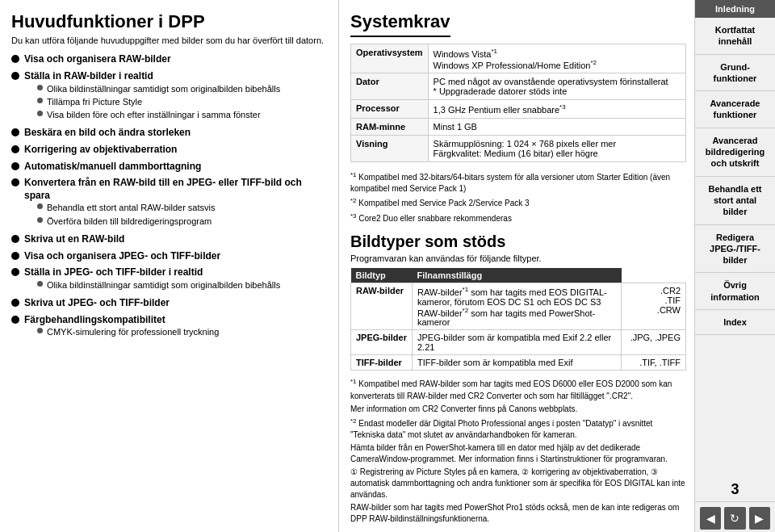 The width and height of the screenshot is (775, 532). Describe the element at coordinates (518, 409) in the screenshot. I see `bild-footnote: Mer information om CR2 Converter finns p…` at that location.